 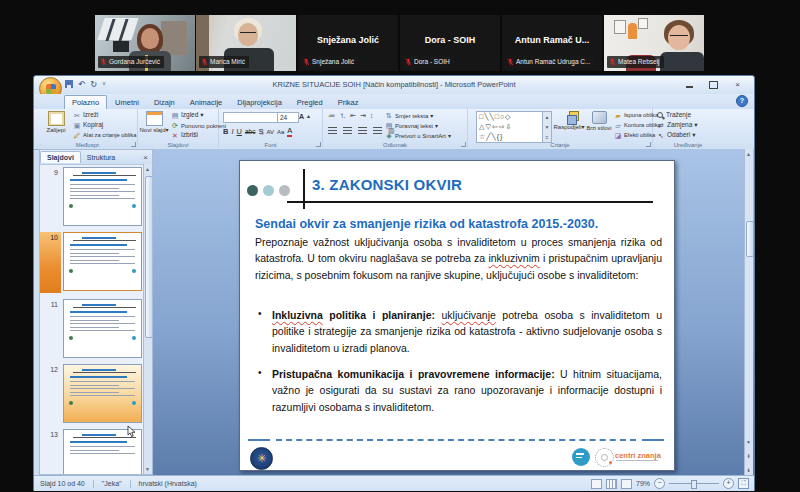 I want to click on select-button: ↖Odaberi▾, so click(x=676, y=136).